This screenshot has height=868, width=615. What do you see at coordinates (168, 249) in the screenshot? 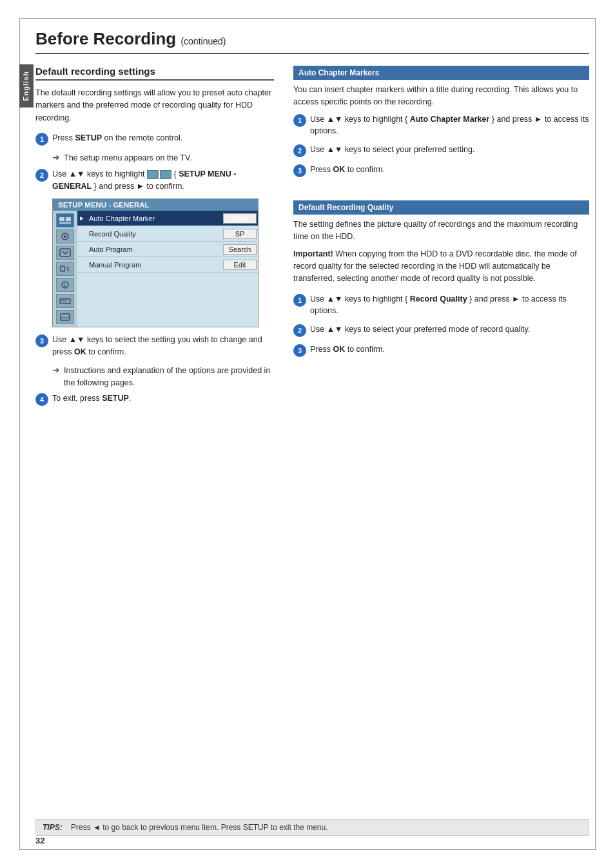
I see `menu-row-auto-program: Auto Program Search` at bounding box center [168, 249].